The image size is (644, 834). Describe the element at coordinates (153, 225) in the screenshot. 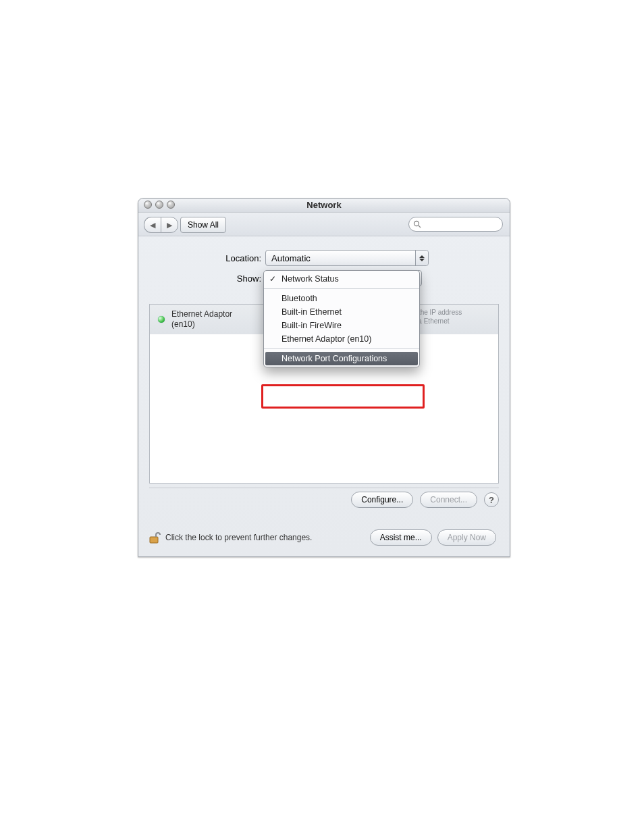

I see `back-button: ◀` at that location.